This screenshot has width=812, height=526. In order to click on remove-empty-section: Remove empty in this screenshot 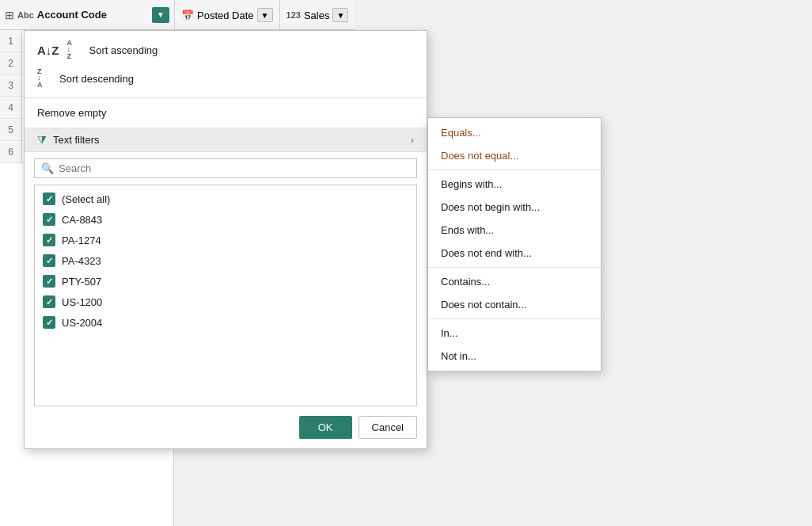, I will do `click(226, 113)`.